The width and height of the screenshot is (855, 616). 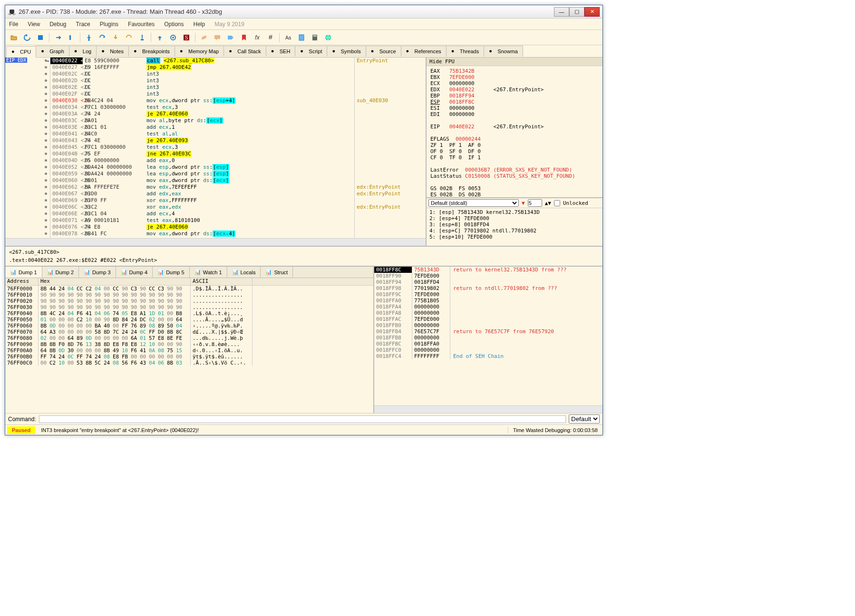 What do you see at coordinates (222, 281) in the screenshot?
I see `dump-header-ascii: ASCII` at bounding box center [222, 281].